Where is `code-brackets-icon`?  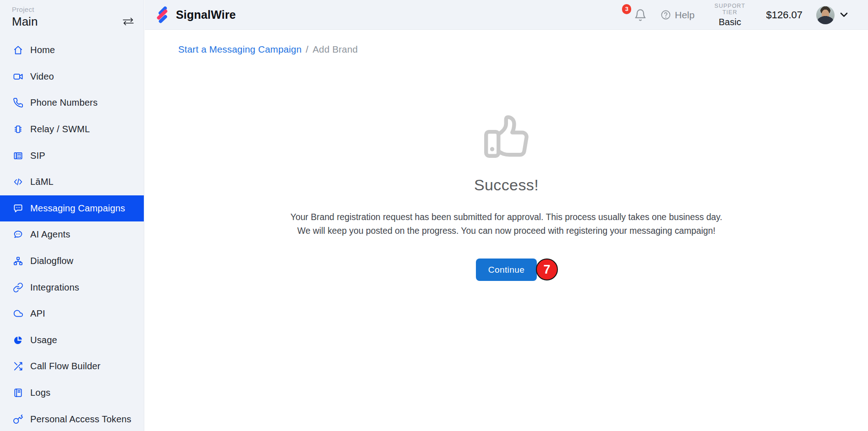 code-brackets-icon is located at coordinates (18, 182).